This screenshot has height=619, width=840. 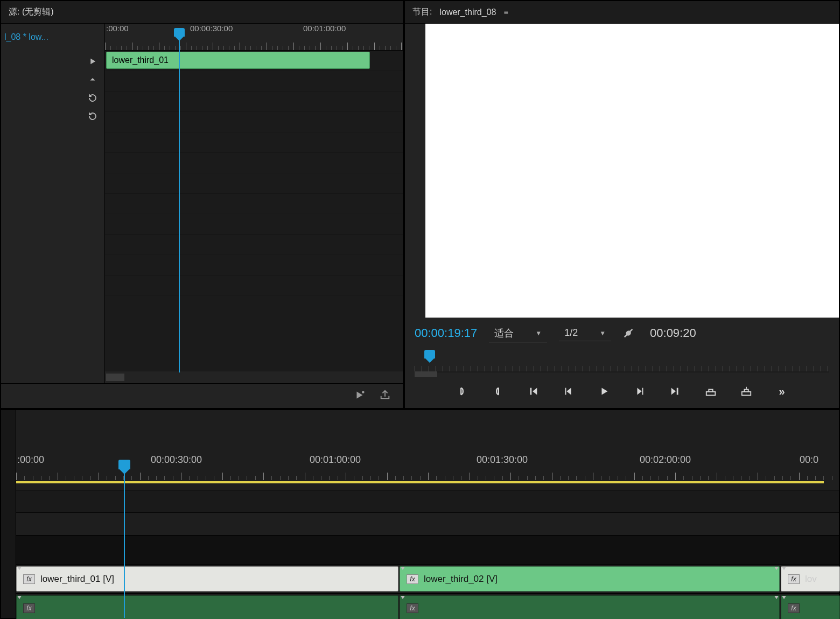 I want to click on program-header-name: lower_third_08, so click(x=467, y=12).